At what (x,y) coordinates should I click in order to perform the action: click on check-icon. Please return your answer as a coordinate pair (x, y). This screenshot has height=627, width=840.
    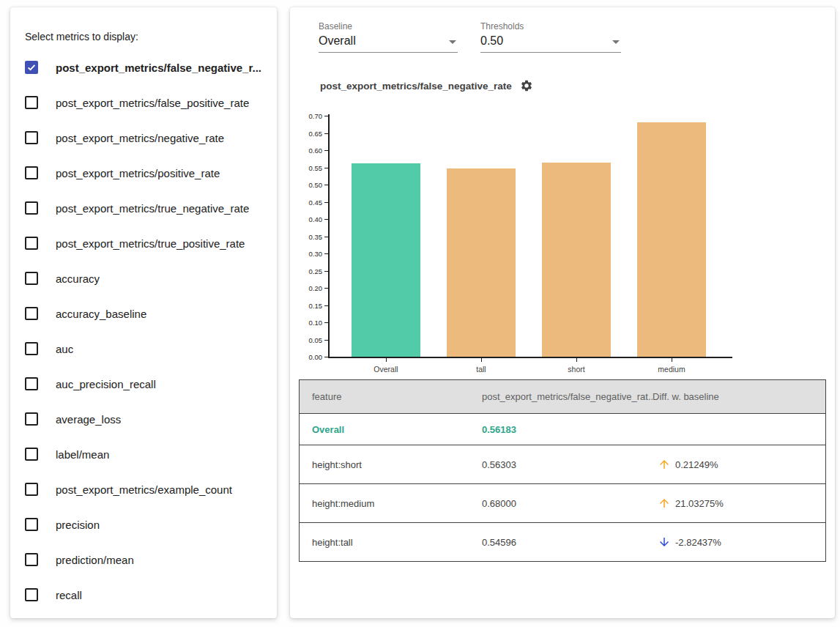
    Looking at the image, I should click on (31, 67).